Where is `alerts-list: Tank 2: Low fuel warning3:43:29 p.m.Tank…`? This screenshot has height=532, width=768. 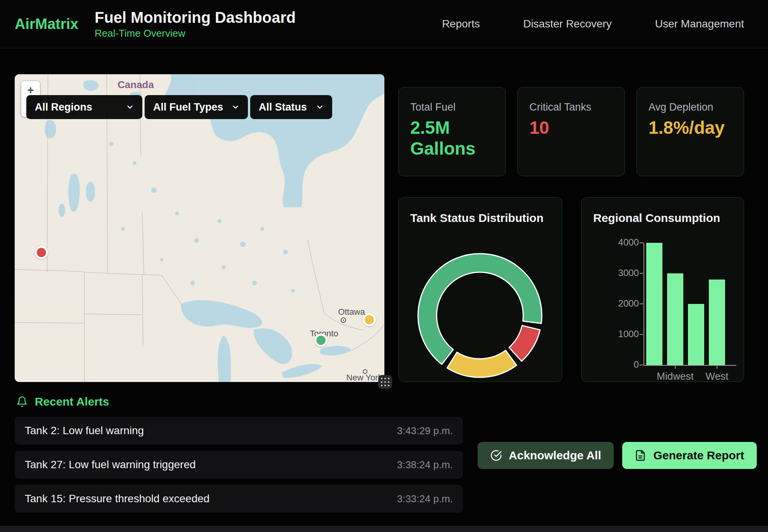
alerts-list: Tank 2: Low fuel warning3:43:29 p.m.Tank… is located at coordinates (239, 468).